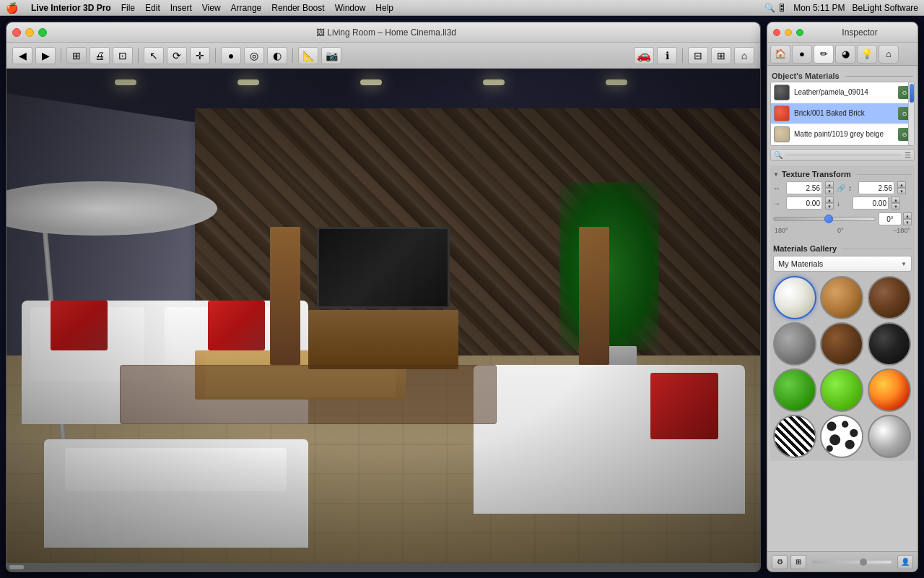 The width and height of the screenshot is (924, 578). What do you see at coordinates (177, 56) in the screenshot?
I see `rotate-tool: ⟳` at bounding box center [177, 56].